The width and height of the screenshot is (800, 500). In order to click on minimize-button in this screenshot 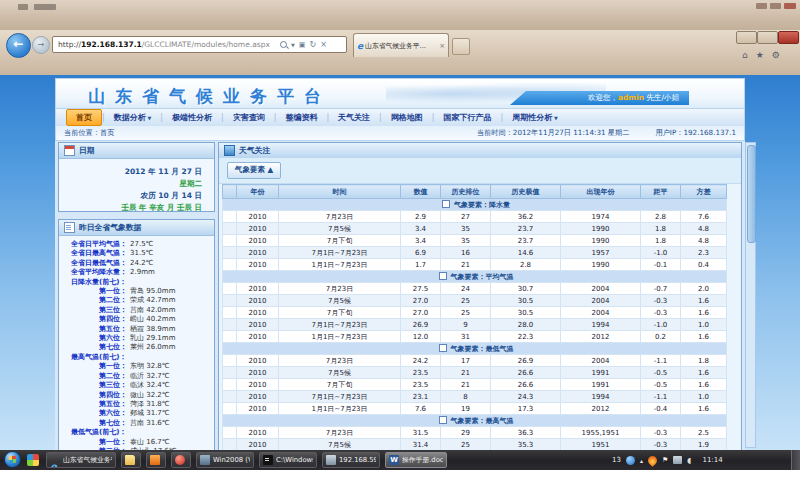, I will do `click(746, 38)`.